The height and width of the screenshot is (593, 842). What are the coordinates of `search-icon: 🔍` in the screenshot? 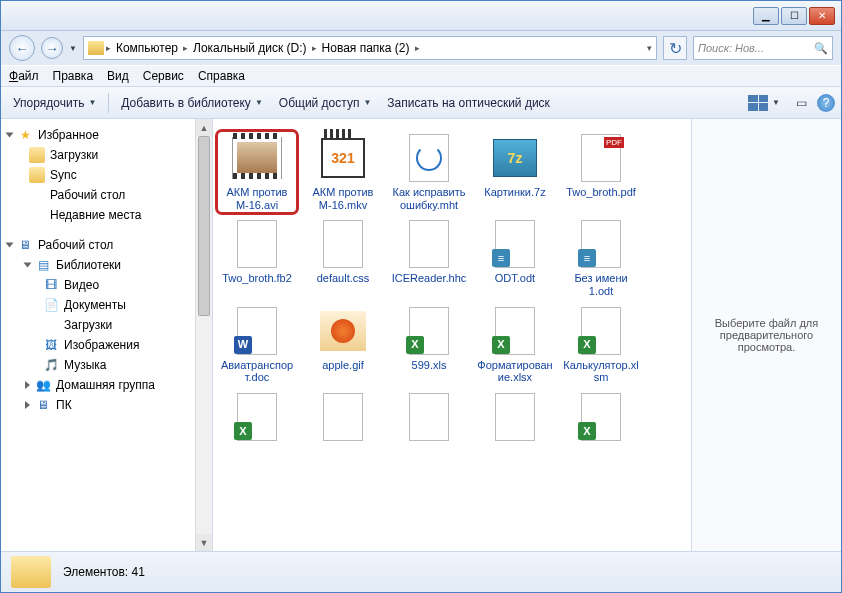 It's located at (821, 48).